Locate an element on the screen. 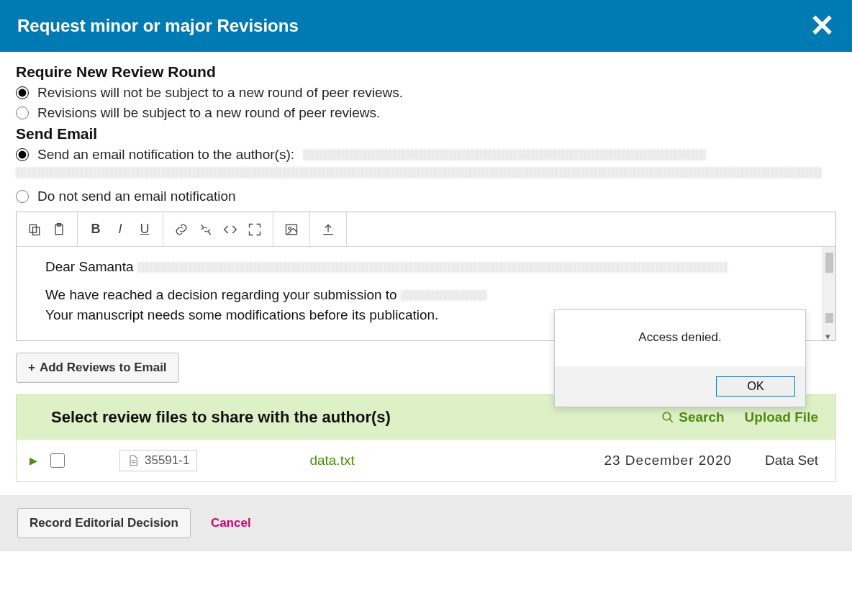  redacted-journal is located at coordinates (444, 295).